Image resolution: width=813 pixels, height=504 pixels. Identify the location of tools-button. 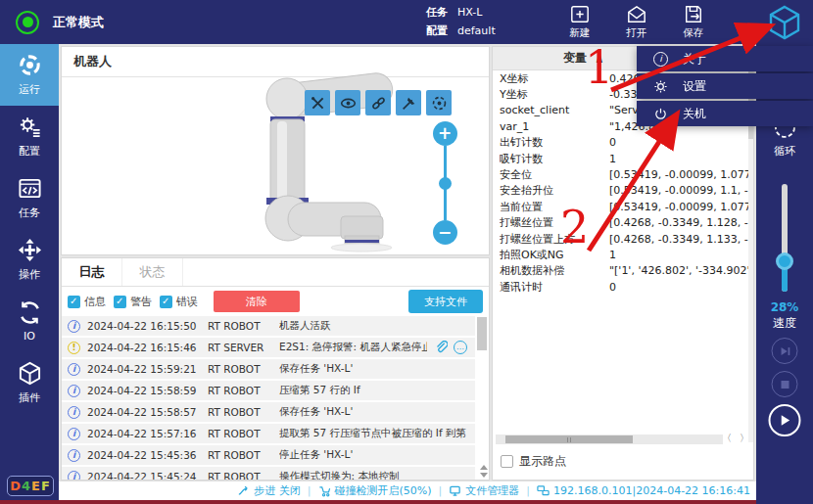
(317, 103).